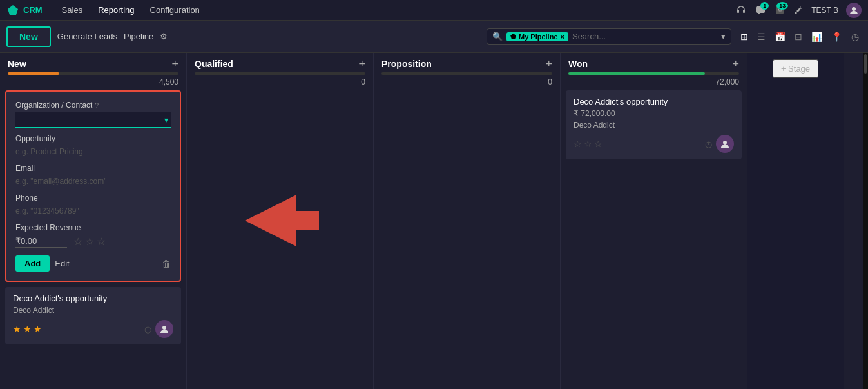  What do you see at coordinates (93, 120) in the screenshot?
I see `org-contact-input` at bounding box center [93, 120].